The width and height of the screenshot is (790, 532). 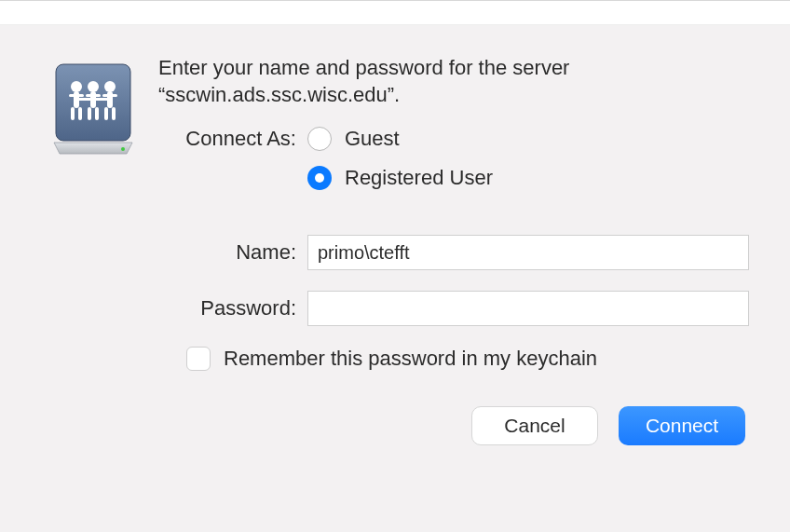 What do you see at coordinates (401, 178) in the screenshot?
I see `radio-registered-user: Registered User` at bounding box center [401, 178].